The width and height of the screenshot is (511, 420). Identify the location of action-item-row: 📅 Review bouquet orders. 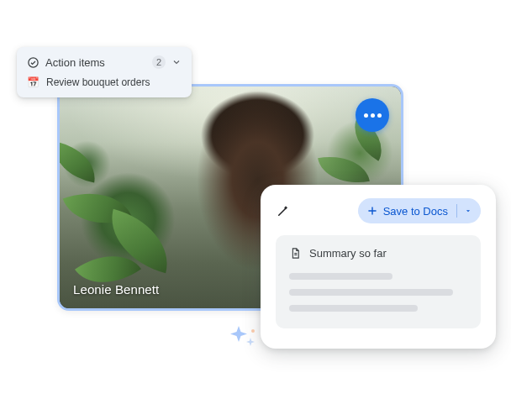
(104, 82).